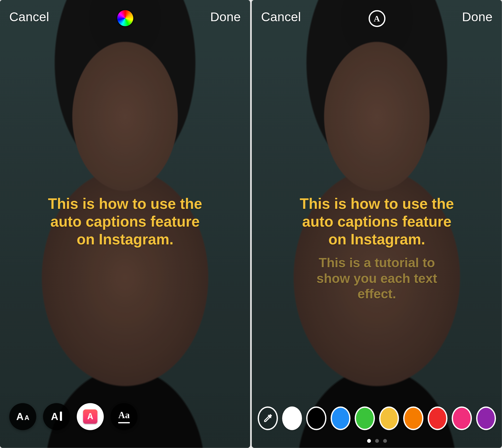 This screenshot has height=448, width=502. Describe the element at coordinates (90, 417) in the screenshot. I see `text-style-highlight: A` at that location.